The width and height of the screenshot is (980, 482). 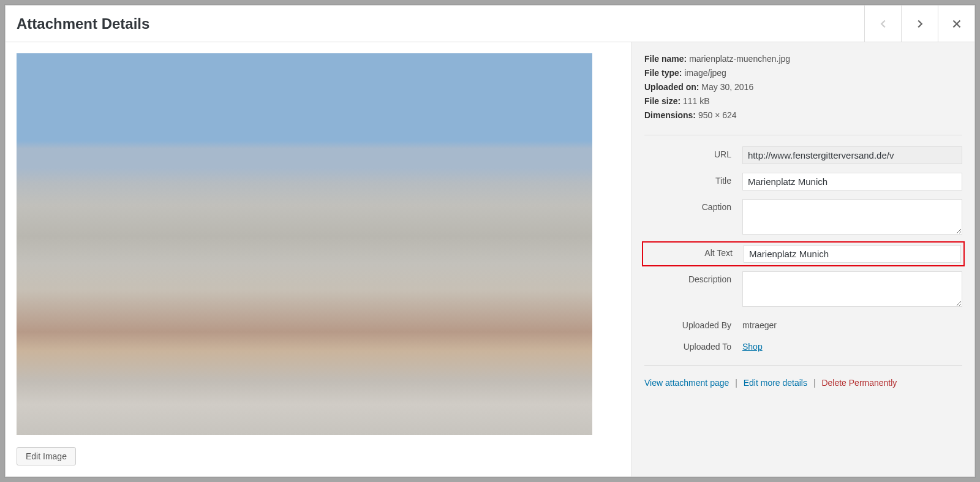 What do you see at coordinates (804, 376) in the screenshot?
I see `actions-row: View attachment page | Edit more details…` at bounding box center [804, 376].